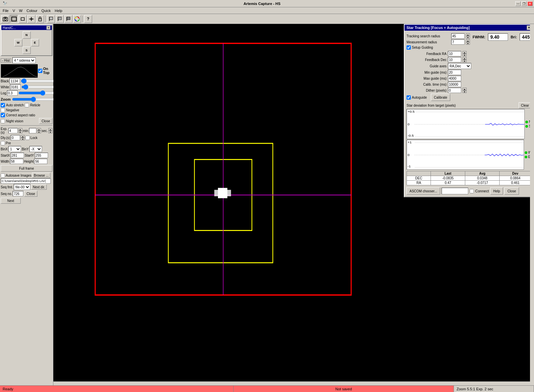 The height and width of the screenshot is (392, 534). What do you see at coordinates (31, 194) in the screenshot?
I see `close-button-2: Close` at bounding box center [31, 194].